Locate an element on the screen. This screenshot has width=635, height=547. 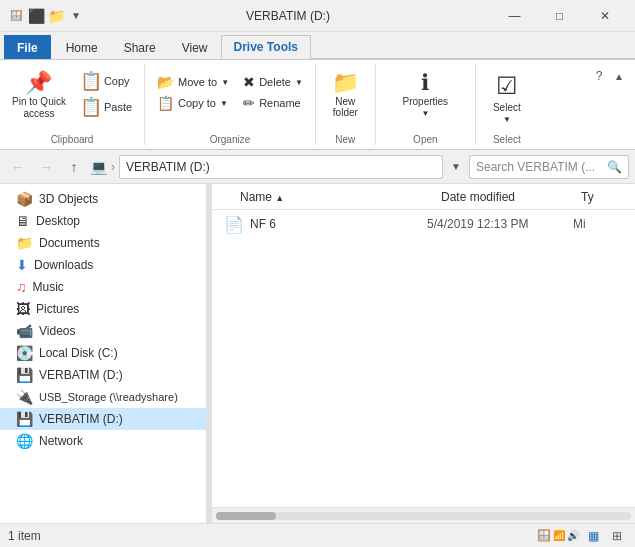
address-dropdown-button: ▼ is located at coordinates (456, 166).